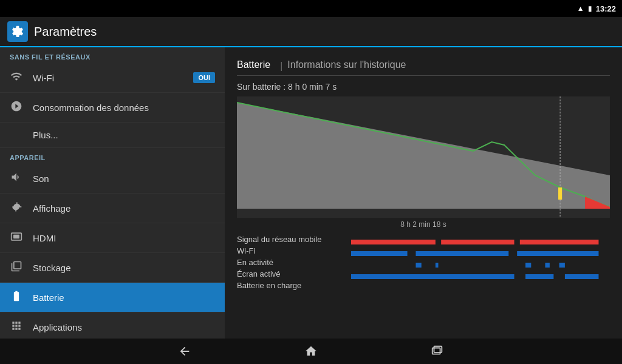 This screenshot has height=364, width=622. What do you see at coordinates (480, 263) in the screenshot?
I see `signal-activite-bar` at bounding box center [480, 263].